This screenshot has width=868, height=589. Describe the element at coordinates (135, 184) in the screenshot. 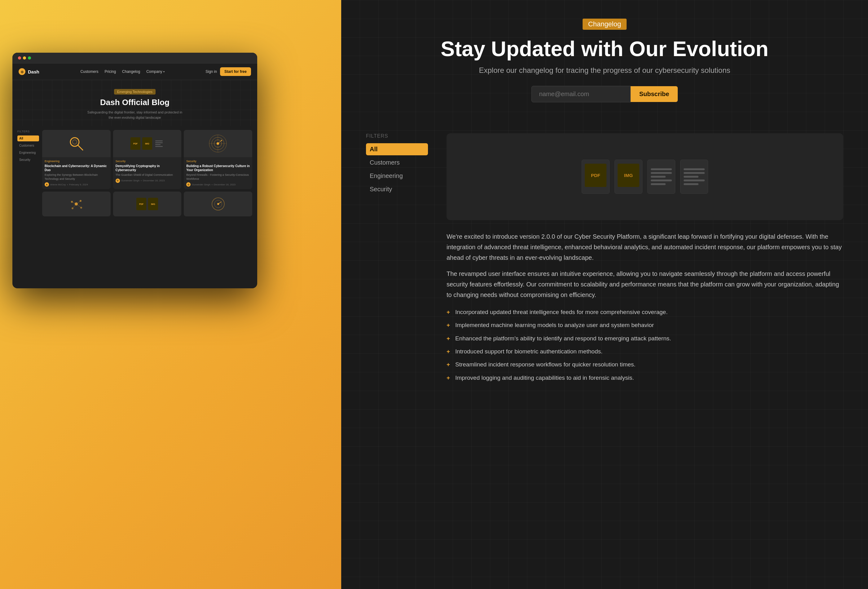

I see `browser-content: Emerging Technologies Dash Official Blog…` at that location.